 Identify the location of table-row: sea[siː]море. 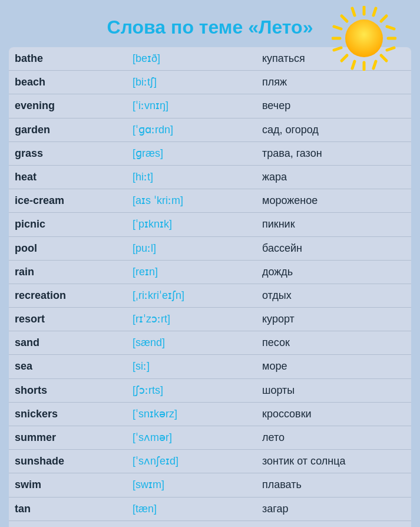
(210, 367).